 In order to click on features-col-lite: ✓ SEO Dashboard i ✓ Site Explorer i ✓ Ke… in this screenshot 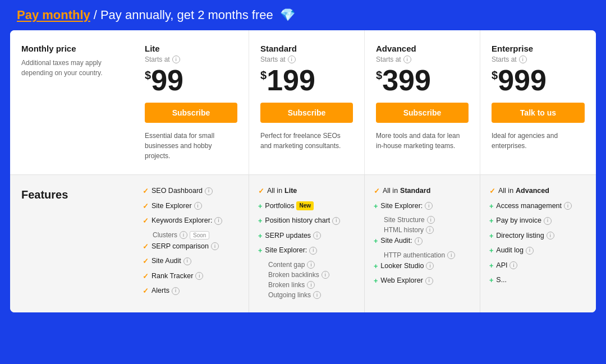, I will do `click(191, 243)`.